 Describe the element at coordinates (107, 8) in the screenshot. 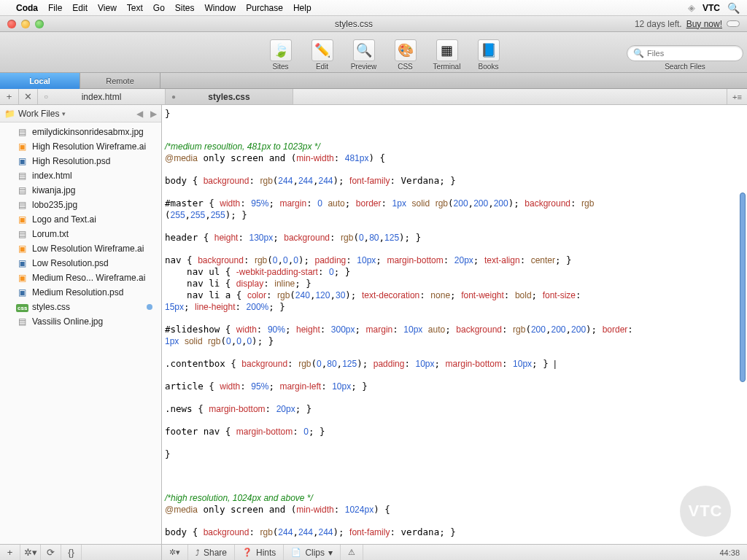

I see `menu-view: View` at that location.